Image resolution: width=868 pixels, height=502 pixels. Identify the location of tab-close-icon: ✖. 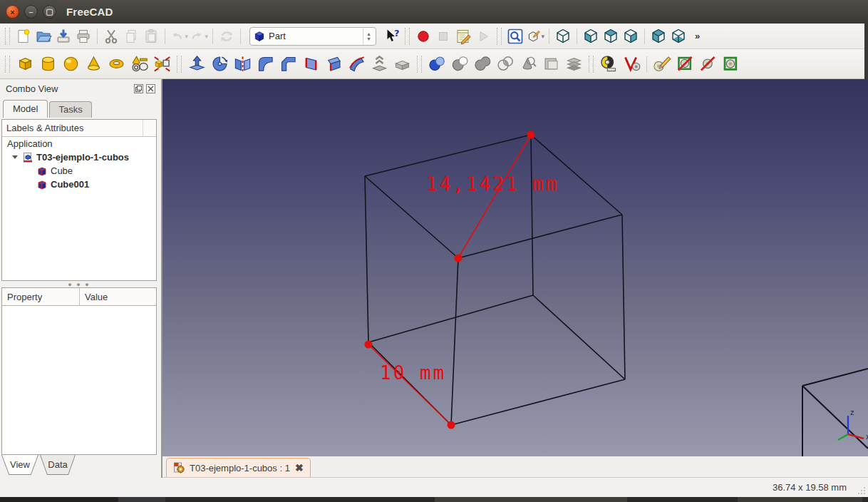
(299, 468).